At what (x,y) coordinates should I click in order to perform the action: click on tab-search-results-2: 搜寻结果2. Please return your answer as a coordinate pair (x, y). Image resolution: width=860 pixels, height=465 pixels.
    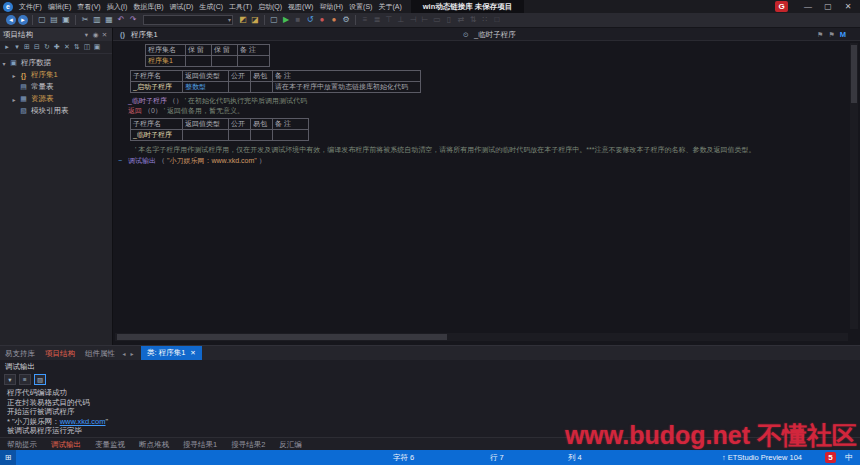
    Looking at the image, I should click on (248, 444).